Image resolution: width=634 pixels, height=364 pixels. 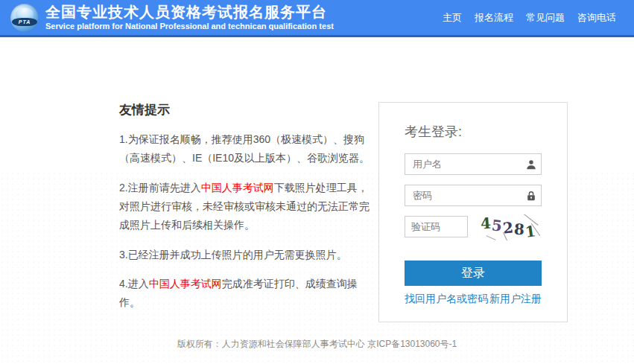 What do you see at coordinates (189, 12) in the screenshot?
I see `page-title: 全国专业技术人员资格考试报名服务平台` at bounding box center [189, 12].